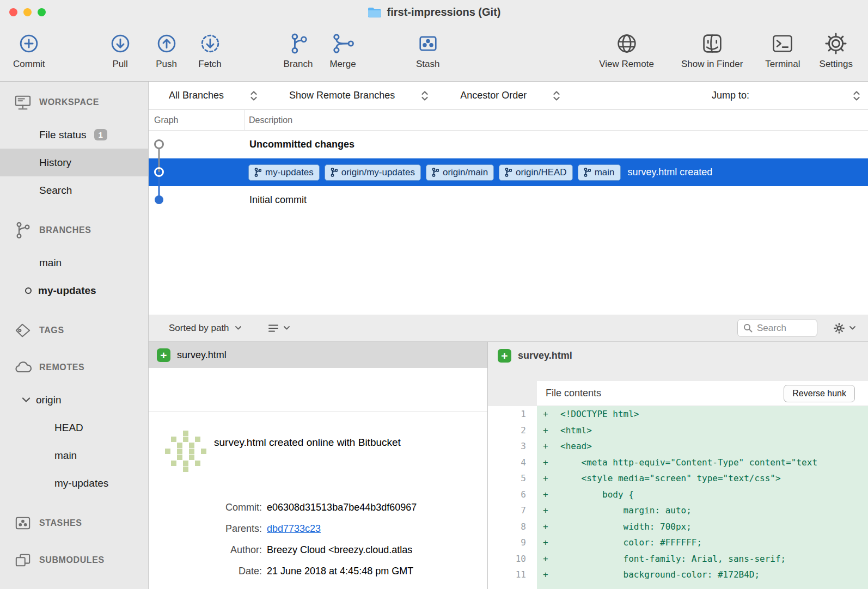 Image resolution: width=868 pixels, height=589 pixels. I want to click on line-number: 6, so click(512, 495).